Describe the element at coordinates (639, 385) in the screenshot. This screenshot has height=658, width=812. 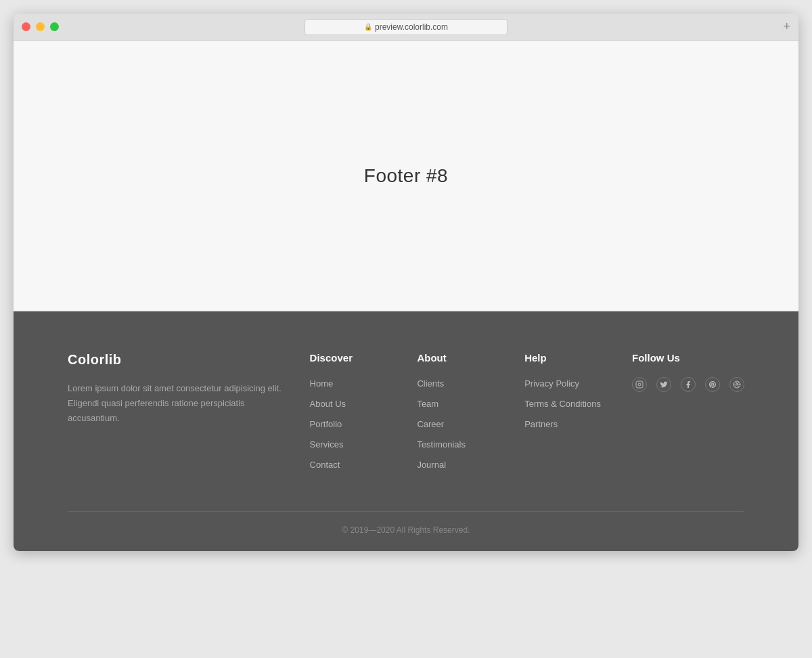
I see `instagram-icon` at that location.